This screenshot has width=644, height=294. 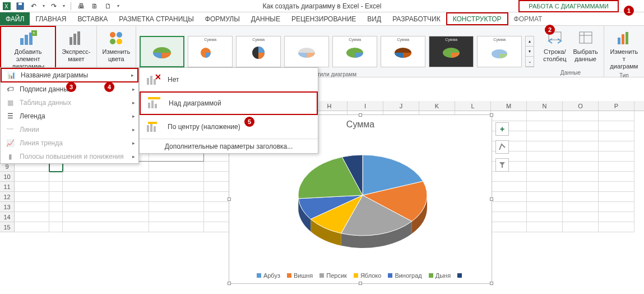 I want to click on menu-data-table: ▦Таблица данных▸, so click(x=70, y=103).